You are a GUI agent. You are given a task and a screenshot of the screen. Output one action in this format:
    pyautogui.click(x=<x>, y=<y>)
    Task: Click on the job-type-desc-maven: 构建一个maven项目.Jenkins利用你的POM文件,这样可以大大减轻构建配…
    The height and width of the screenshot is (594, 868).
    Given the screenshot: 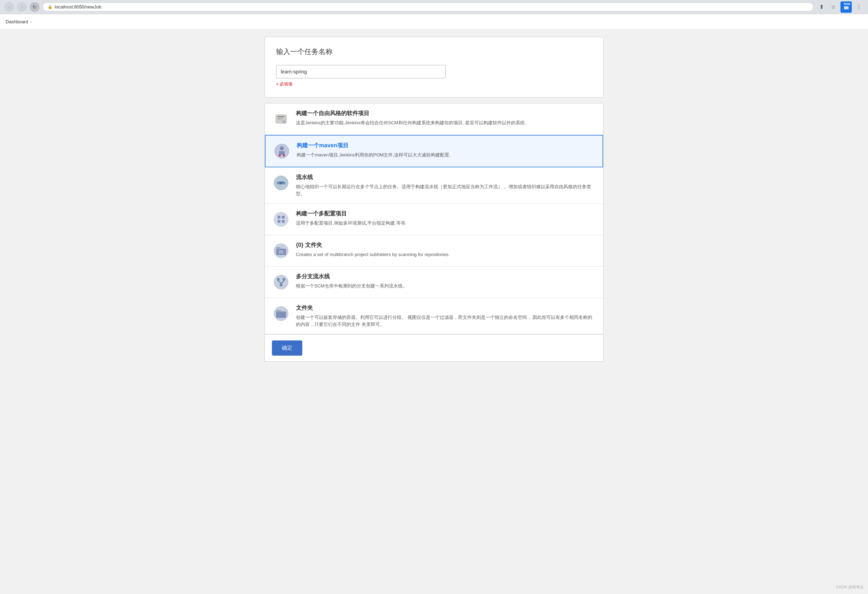 What is the action you would take?
    pyautogui.click(x=446, y=155)
    